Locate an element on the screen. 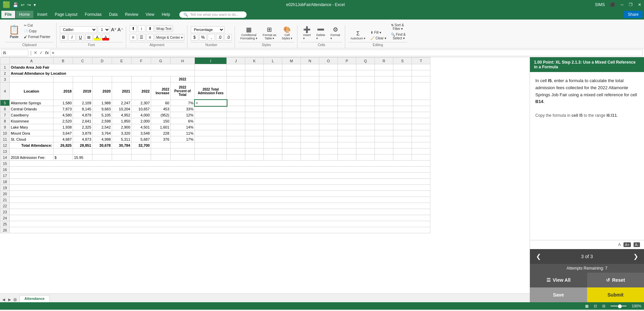 The height and width of the screenshot is (311, 644). view-all-button: ☰ View All is located at coordinates (559, 280).